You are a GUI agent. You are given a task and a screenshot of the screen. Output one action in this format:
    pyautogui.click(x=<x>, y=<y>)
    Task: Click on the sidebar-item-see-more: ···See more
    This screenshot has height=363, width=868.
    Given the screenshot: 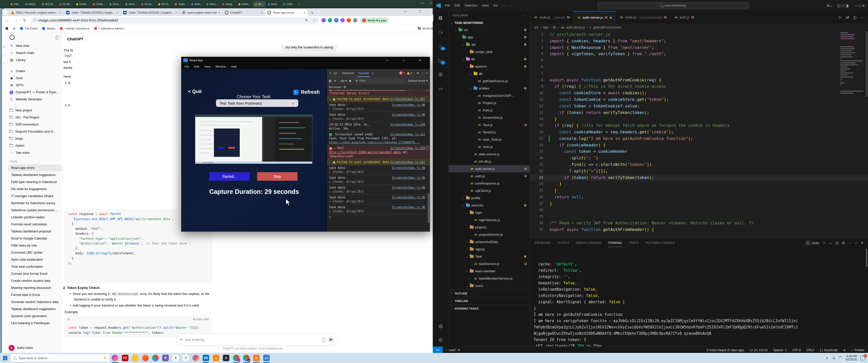 What is the action you would take?
    pyautogui.click(x=35, y=153)
    